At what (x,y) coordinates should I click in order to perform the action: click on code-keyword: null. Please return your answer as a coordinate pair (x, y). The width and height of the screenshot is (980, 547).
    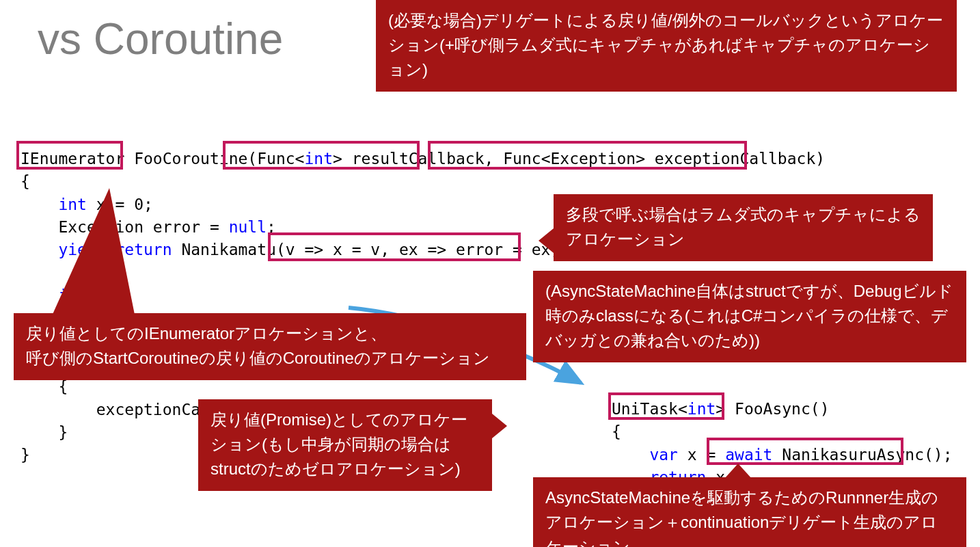
    Looking at the image, I should click on (247, 227).